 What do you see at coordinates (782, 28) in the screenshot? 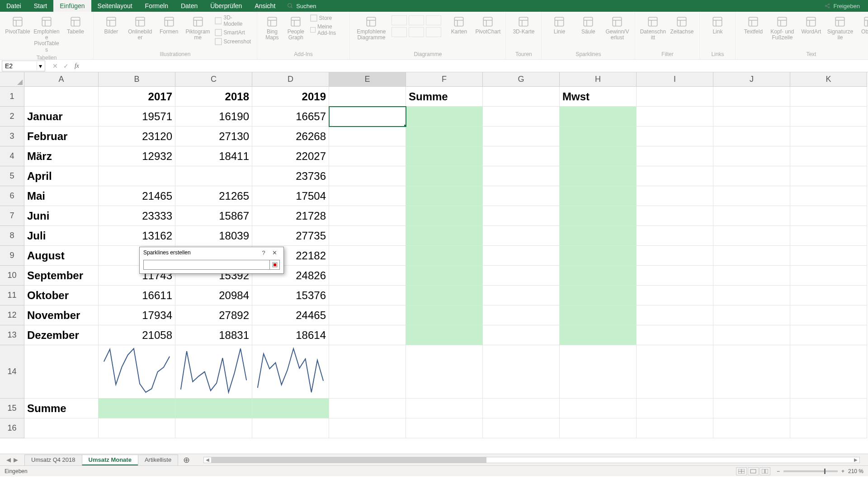
I see `ribbon-btn-kopf-und-fu-zeile: Kopf- und Fußzeile` at bounding box center [782, 28].